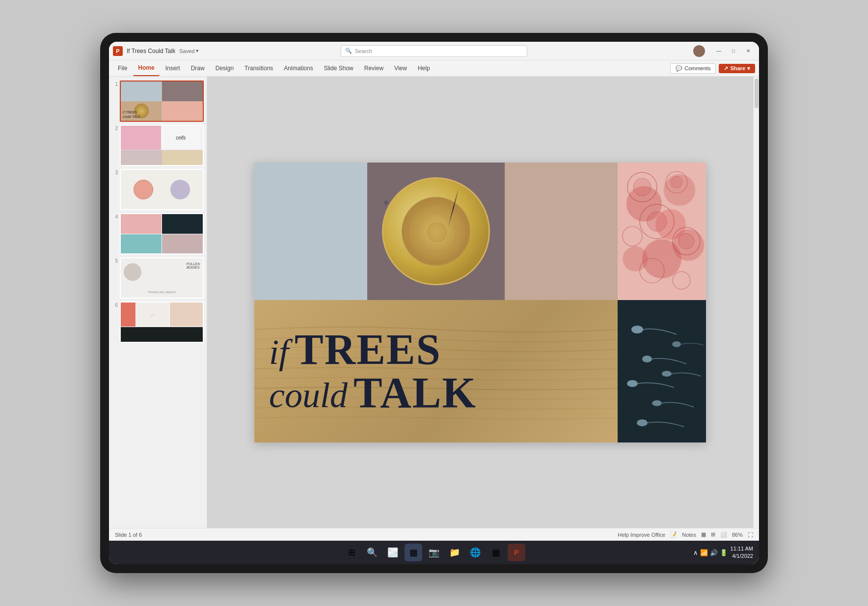  I want to click on powerpoint-taskbar-button: P, so click(516, 552).